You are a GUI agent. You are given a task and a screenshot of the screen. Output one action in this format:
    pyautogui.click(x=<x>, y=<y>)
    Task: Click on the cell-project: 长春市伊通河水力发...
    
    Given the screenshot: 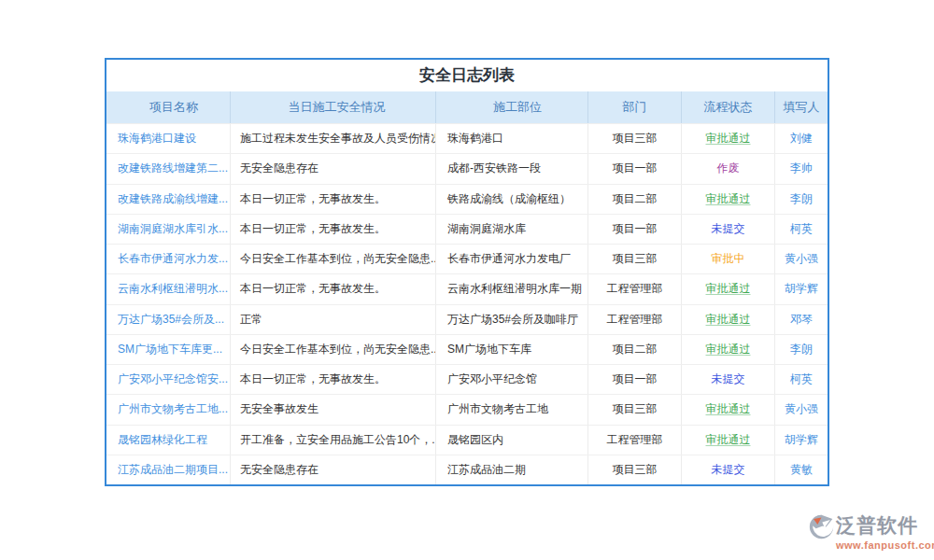 What is the action you would take?
    pyautogui.click(x=168, y=259)
    